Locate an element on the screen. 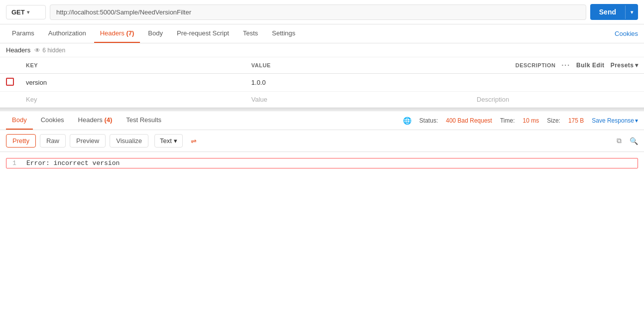  row-value: 1.0.0 is located at coordinates (359, 83).